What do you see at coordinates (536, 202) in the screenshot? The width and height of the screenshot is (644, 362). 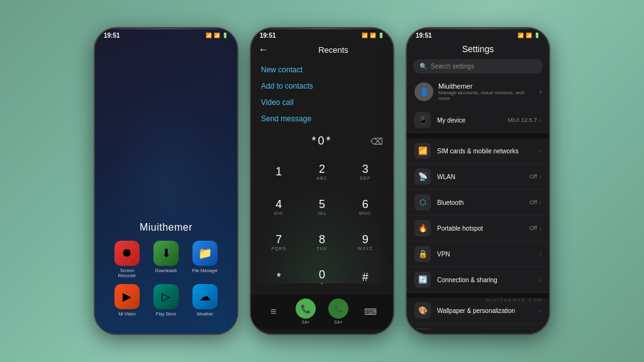 I see `bluetooth-right: Off ›` at bounding box center [536, 202].